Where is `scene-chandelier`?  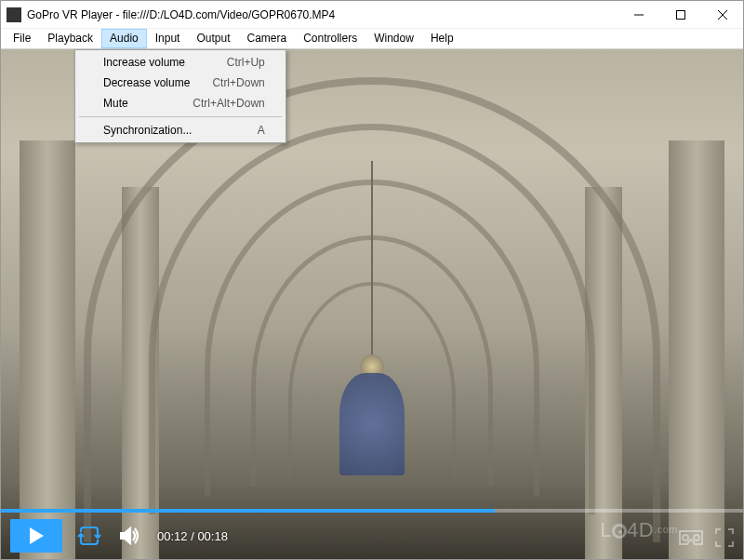
scene-chandelier is located at coordinates (372, 263).